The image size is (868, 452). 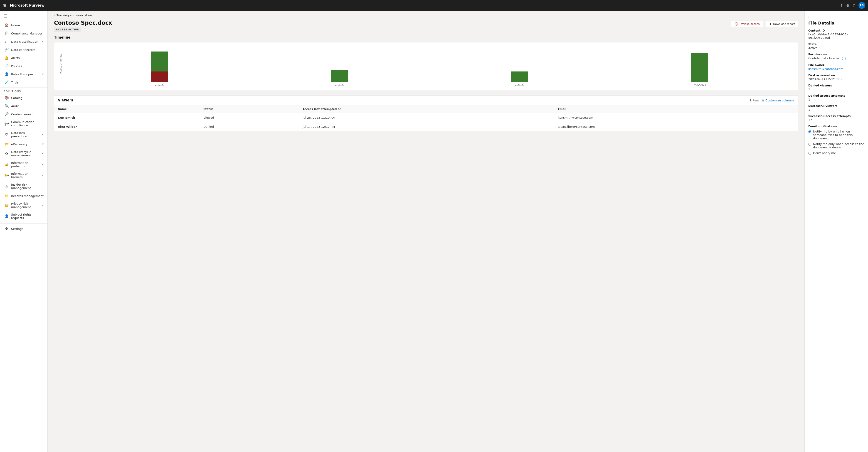 I want to click on sidebar-item-information-protection: 🔒 Information protection ∨, so click(x=24, y=164).